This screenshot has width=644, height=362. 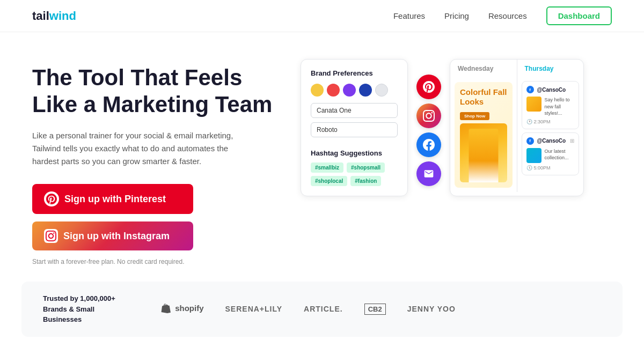 I want to click on nav-resources: Resources, so click(x=508, y=16).